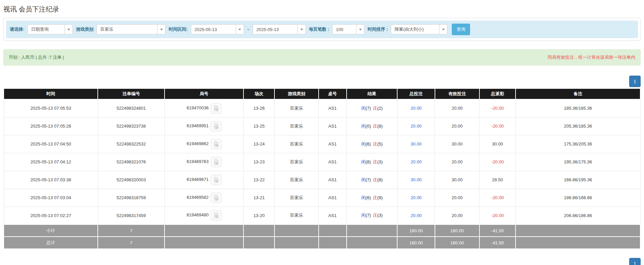 The image size is (644, 265). I want to click on date-from-select: 2025-05-13, so click(217, 29).